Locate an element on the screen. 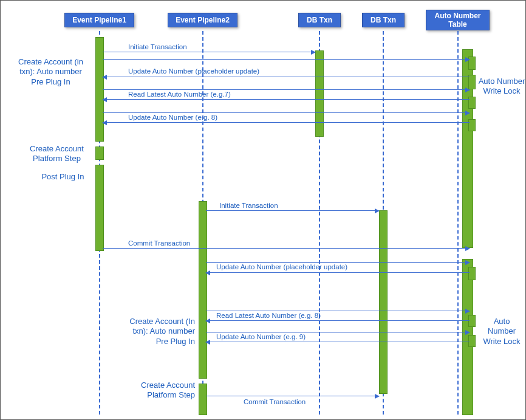  participant-db-txn-2: DB Txn is located at coordinates (383, 20).